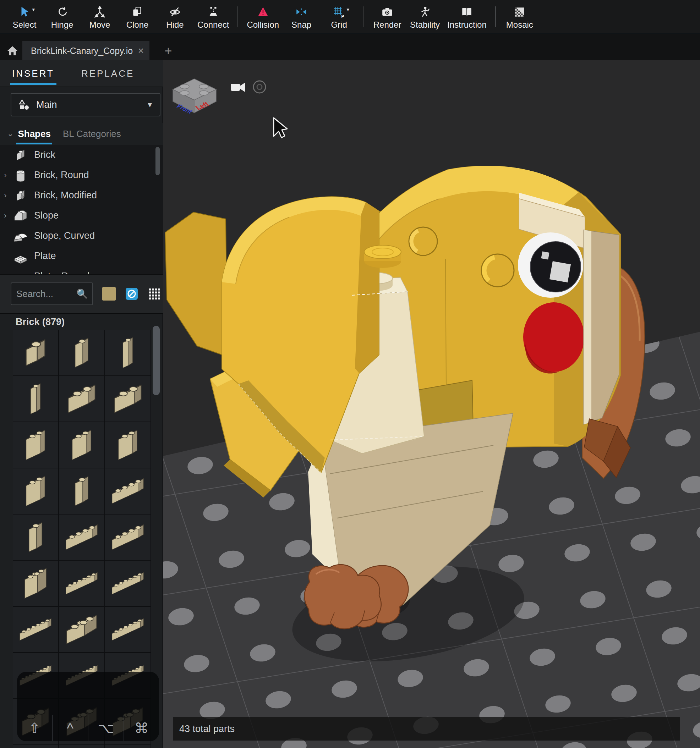 Image resolution: width=700 pixels, height=748 pixels. I want to click on toolbar-button-collision: Collision, so click(263, 17).